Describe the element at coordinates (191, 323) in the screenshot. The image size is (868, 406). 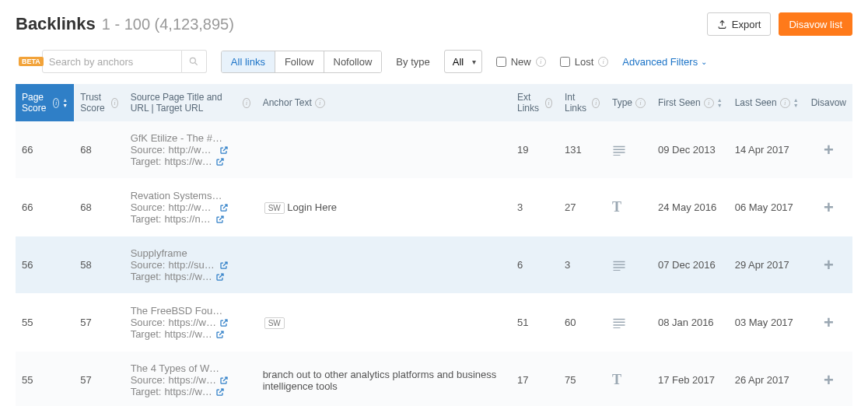
I see `cell-source: The FreeBSD Foundat… Source: https://ww……` at that location.